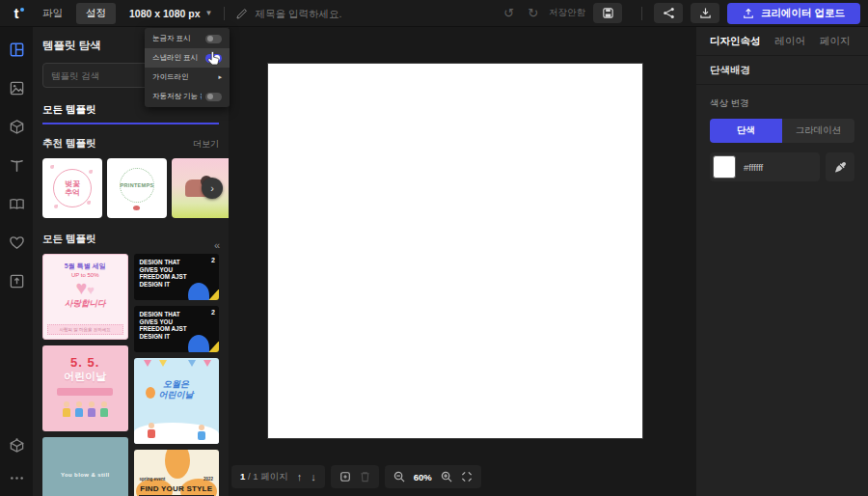 The width and height of the screenshot is (868, 496). I want to click on creator-upload-button: 크리에이터 업로드, so click(794, 14).